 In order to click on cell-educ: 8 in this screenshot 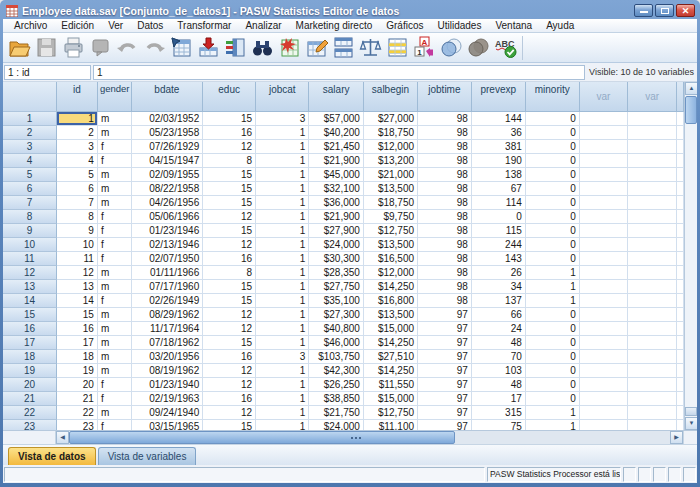, I will do `click(230, 161)`.